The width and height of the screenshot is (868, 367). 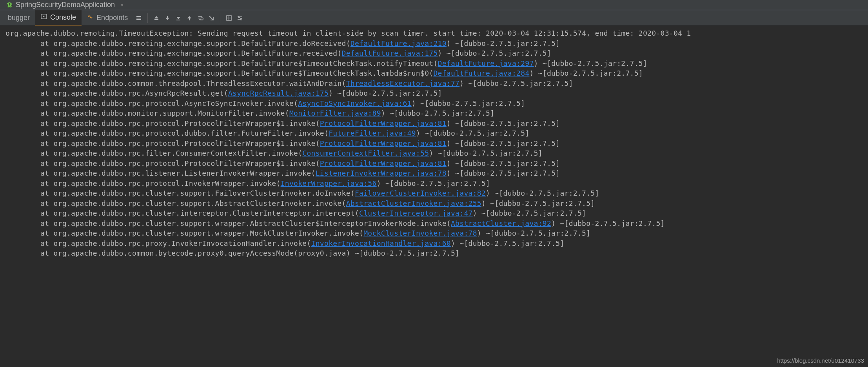 I want to click on stack-frame: at org.apache.dubbo.rpc.protocol.Invoker…, so click(x=437, y=184).